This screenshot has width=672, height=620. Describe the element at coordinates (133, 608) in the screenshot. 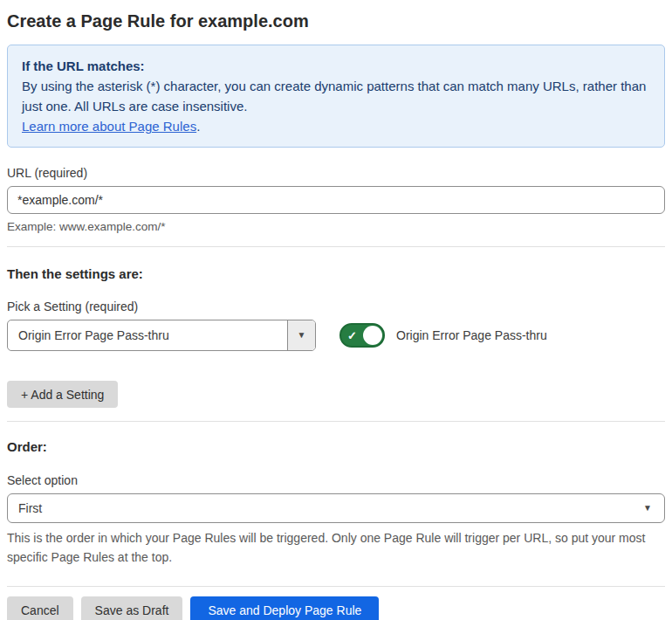

I see `save-as-draft-button: Save as Draft` at that location.